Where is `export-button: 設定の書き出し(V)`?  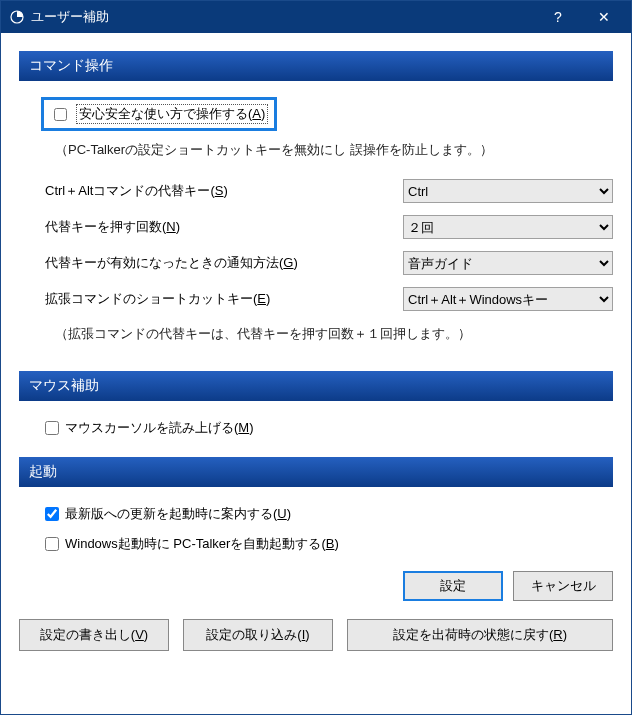 export-button: 設定の書き出し(V) is located at coordinates (94, 635).